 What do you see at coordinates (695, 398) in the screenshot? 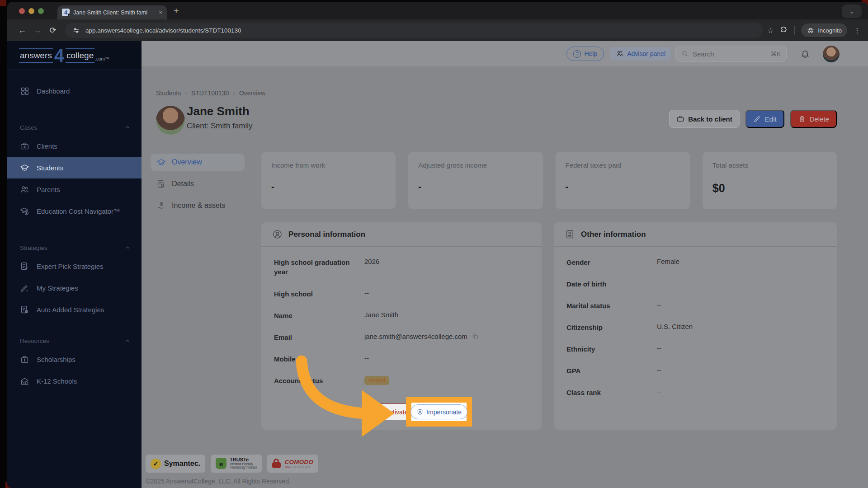
I see `field-row: Class rank --` at bounding box center [695, 398].